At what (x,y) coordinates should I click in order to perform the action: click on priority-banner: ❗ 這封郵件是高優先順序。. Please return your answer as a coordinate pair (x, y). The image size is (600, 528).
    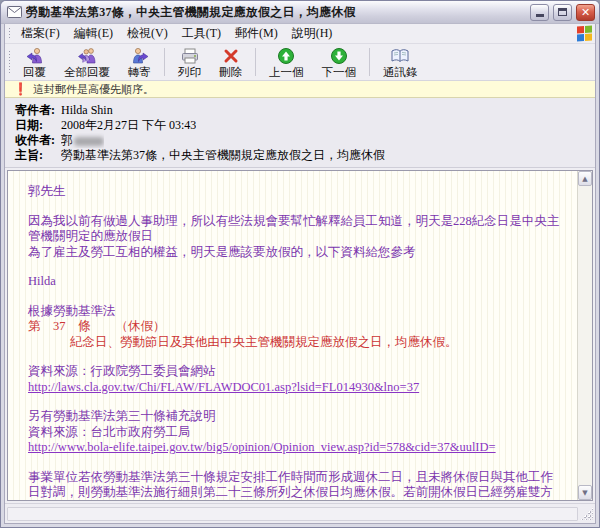
    Looking at the image, I should click on (300, 90).